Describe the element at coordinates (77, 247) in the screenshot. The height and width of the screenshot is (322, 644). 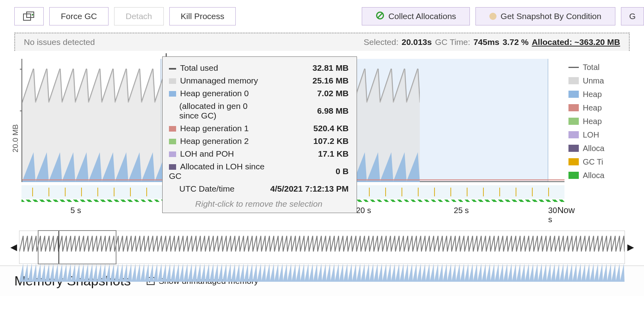
I see `overview-window` at that location.